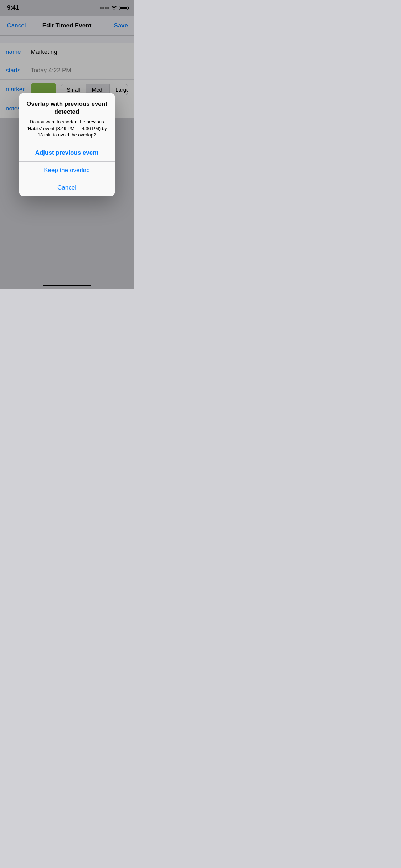 The height and width of the screenshot is (868, 401). I want to click on adjust-previous-button: Adjust previous event, so click(67, 153).